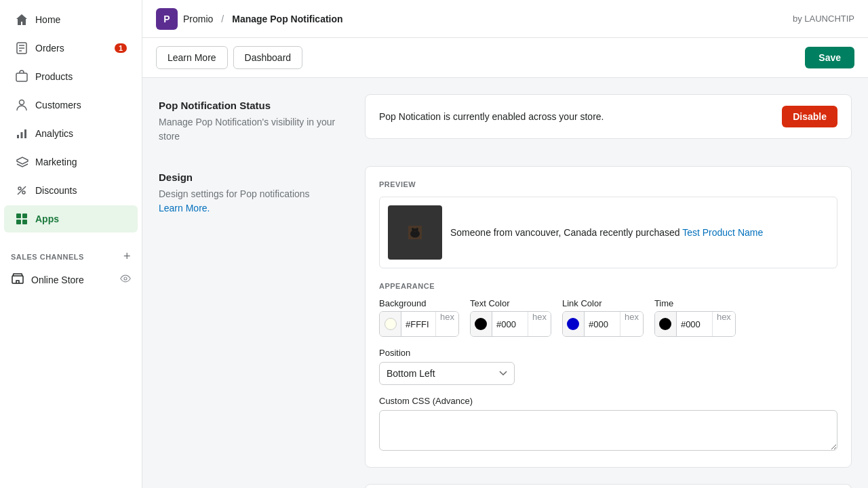 The width and height of the screenshot is (868, 488). What do you see at coordinates (631, 324) in the screenshot?
I see `link-hex-label: hex` at bounding box center [631, 324].